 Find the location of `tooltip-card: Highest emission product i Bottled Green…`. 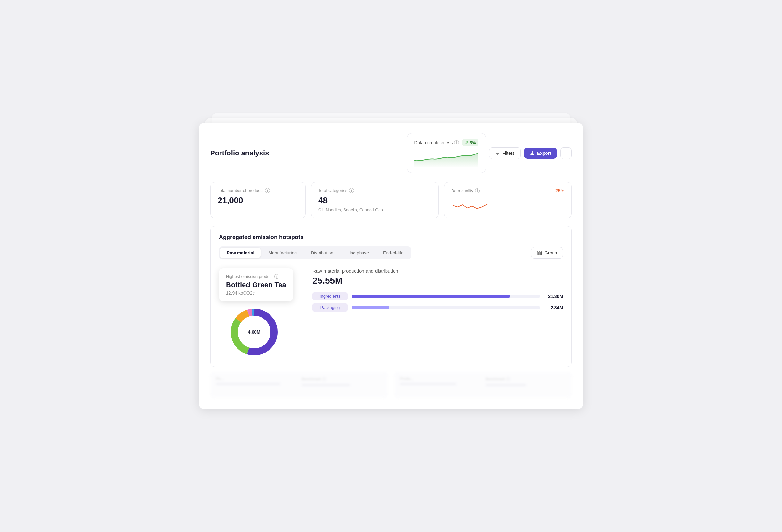

tooltip-card: Highest emission product i Bottled Green… is located at coordinates (256, 285).